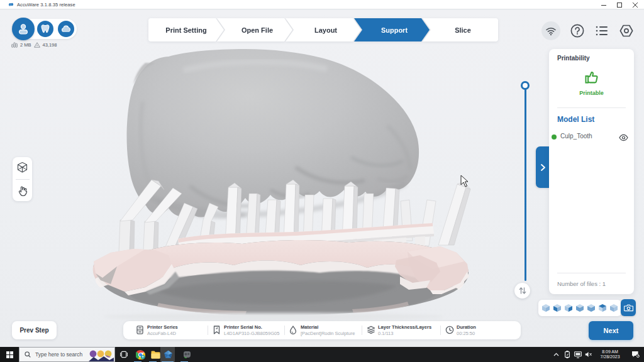  What do you see at coordinates (10, 354) in the screenshot?
I see `windows-logo-icon` at bounding box center [10, 354].